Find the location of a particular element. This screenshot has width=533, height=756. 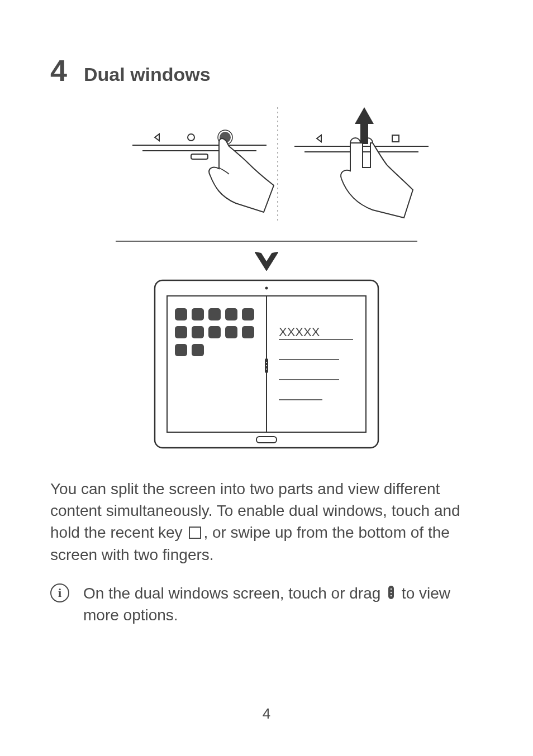

page-number: 4 is located at coordinates (266, 700).